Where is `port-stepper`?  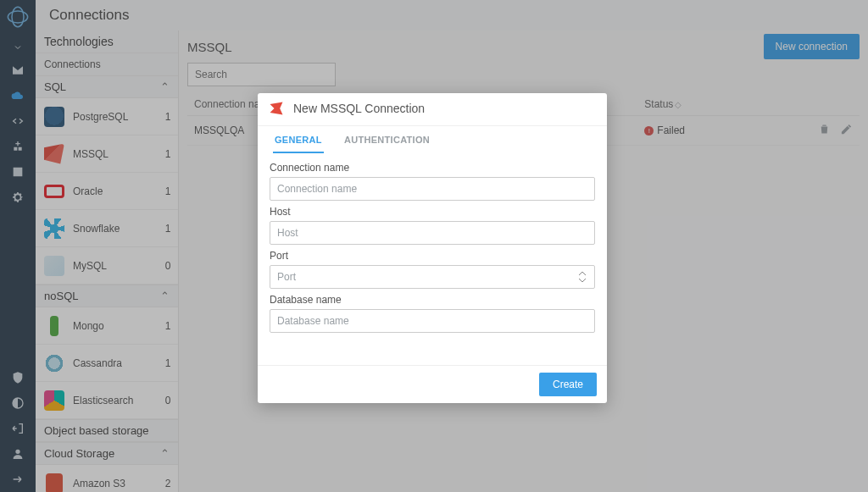 port-stepper is located at coordinates (584, 277).